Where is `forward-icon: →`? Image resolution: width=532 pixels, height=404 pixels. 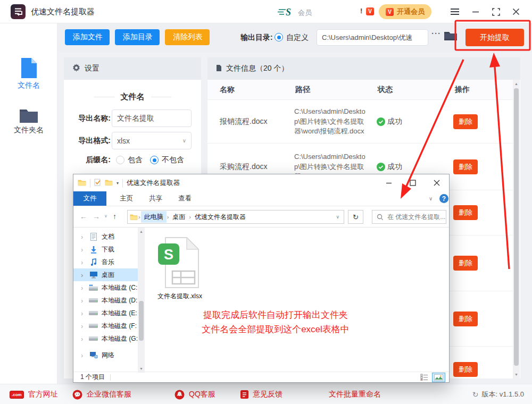 forward-icon: → is located at coordinates (96, 216).